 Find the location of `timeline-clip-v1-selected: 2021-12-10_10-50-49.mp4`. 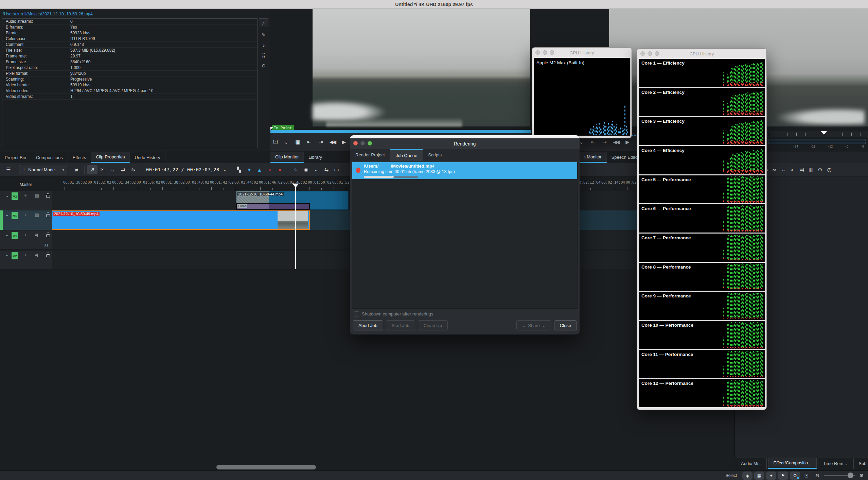

timeline-clip-v1-selected: 2021-12-10_10-50-49.mp4 is located at coordinates (181, 220).